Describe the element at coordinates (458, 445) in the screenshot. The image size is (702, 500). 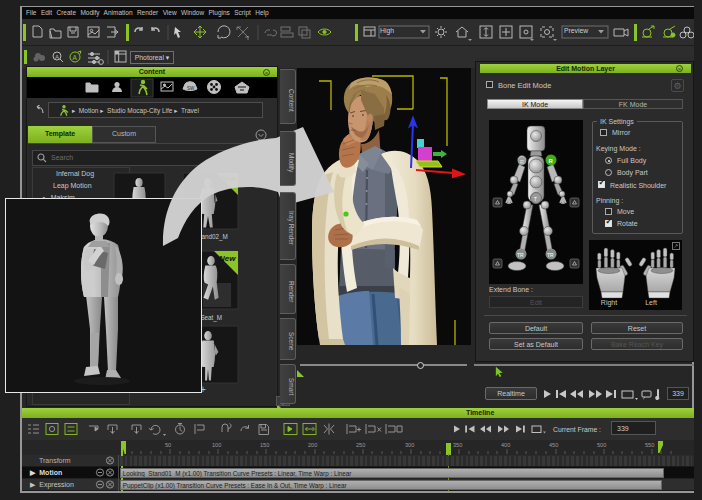
I see `svg-text: 350` at that location.